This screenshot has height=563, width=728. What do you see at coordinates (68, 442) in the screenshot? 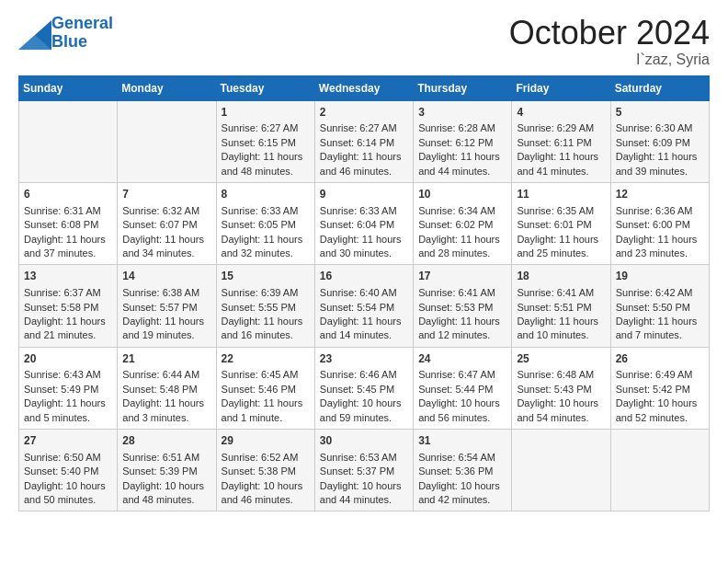
I see `day-number: 27` at bounding box center [68, 442].